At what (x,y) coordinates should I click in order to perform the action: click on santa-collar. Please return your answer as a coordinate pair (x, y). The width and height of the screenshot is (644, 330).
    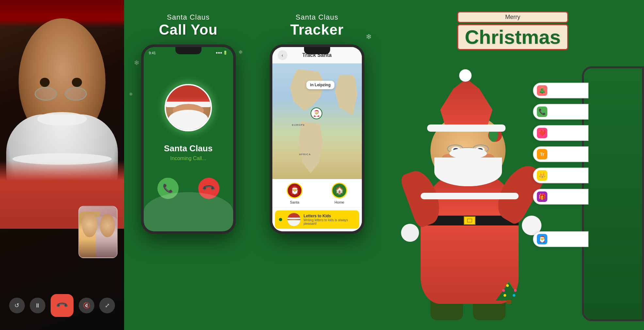
    Looking at the image, I should click on (62, 159).